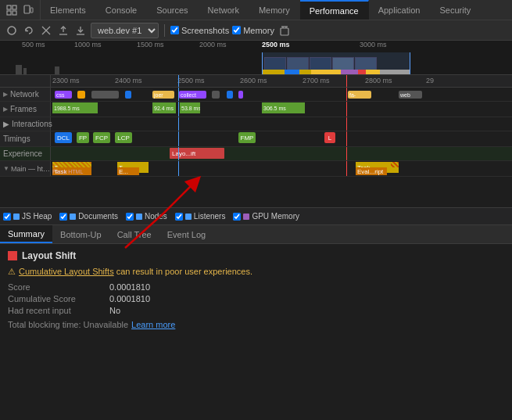 Image resolution: width=512 pixels, height=420 pixels. Describe the element at coordinates (72, 171) in the screenshot. I see `main-task-1b: Task` at that location.